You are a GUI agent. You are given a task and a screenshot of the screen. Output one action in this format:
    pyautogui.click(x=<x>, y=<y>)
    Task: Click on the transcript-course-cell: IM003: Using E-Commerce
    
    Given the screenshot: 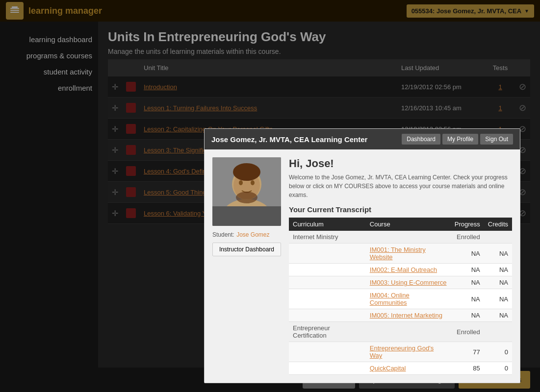 What is the action you would take?
    pyautogui.click(x=408, y=283)
    